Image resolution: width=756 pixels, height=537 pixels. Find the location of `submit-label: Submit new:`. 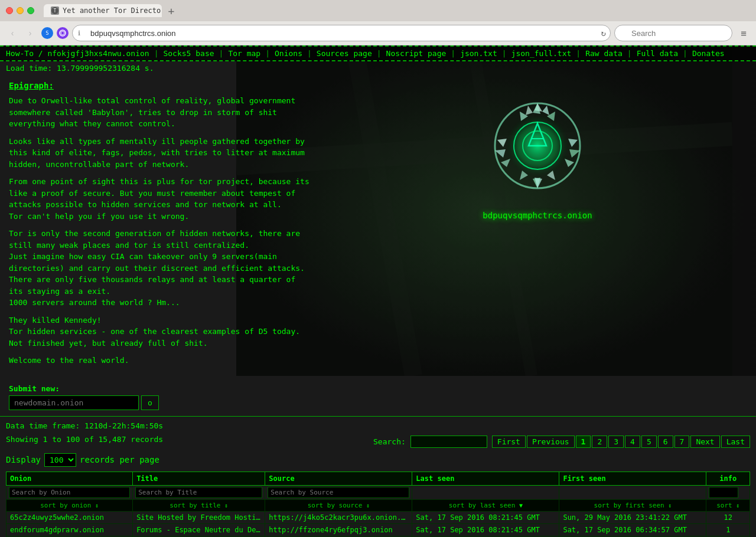

submit-label: Submit new: is located at coordinates (378, 388).